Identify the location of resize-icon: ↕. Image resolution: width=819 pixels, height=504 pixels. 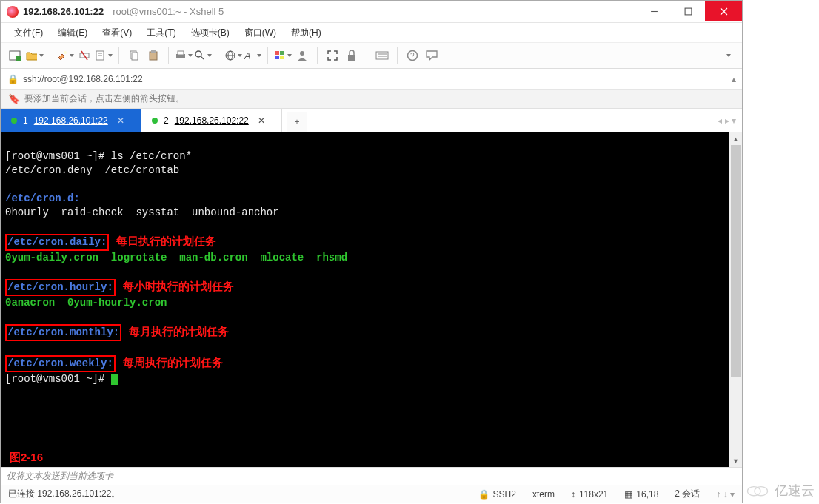
(573, 494).